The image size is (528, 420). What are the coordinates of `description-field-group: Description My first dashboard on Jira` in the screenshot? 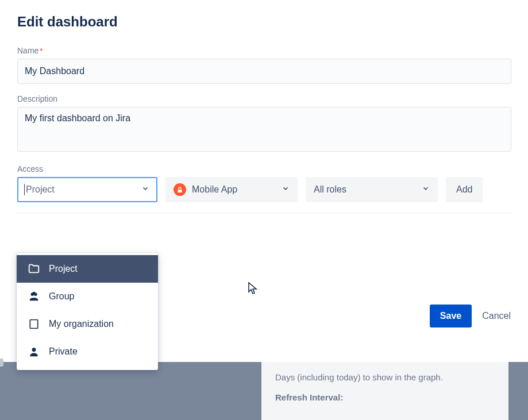 It's located at (264, 124).